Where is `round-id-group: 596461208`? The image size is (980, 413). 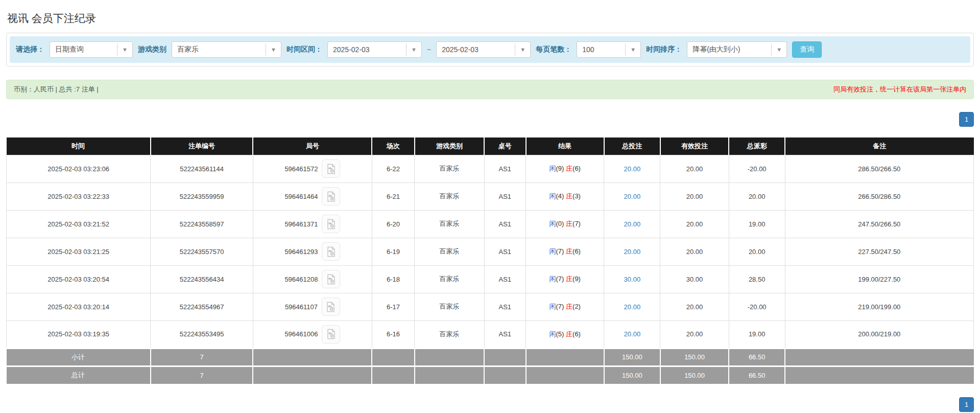
round-id-group: 596461208 is located at coordinates (313, 279).